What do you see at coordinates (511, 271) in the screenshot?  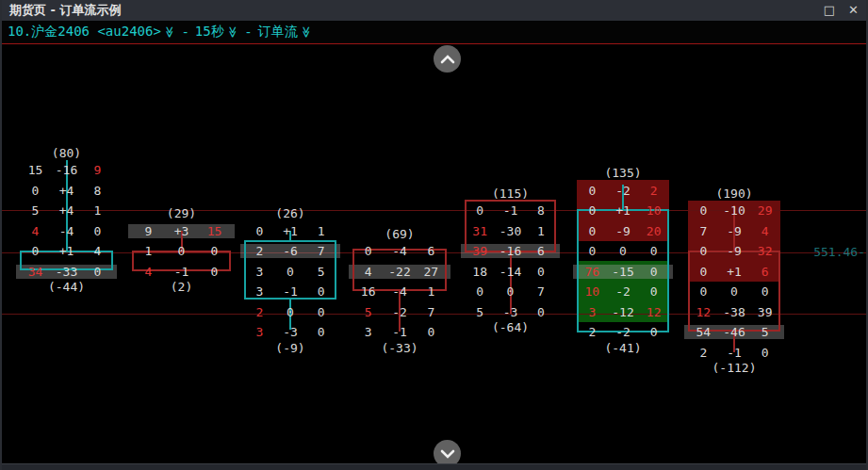 I see `price-row: 18-140` at bounding box center [511, 271].